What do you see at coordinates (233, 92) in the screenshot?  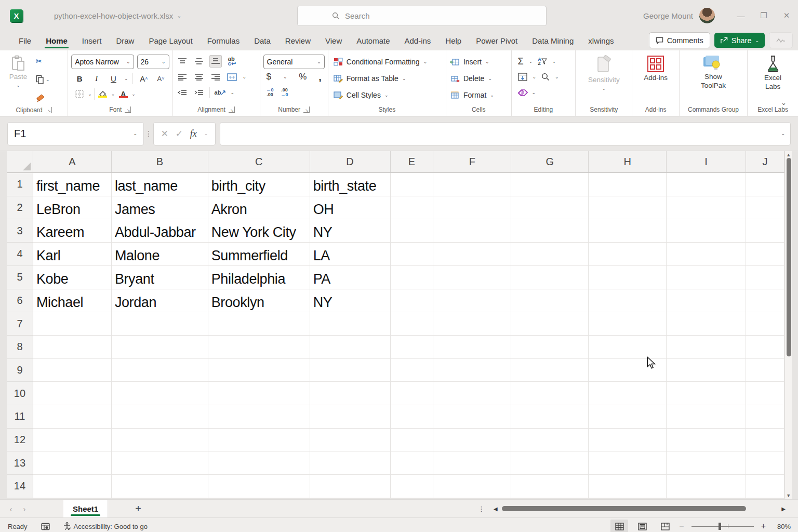 I see `orientation-dropdown: ⌄` at bounding box center [233, 92].